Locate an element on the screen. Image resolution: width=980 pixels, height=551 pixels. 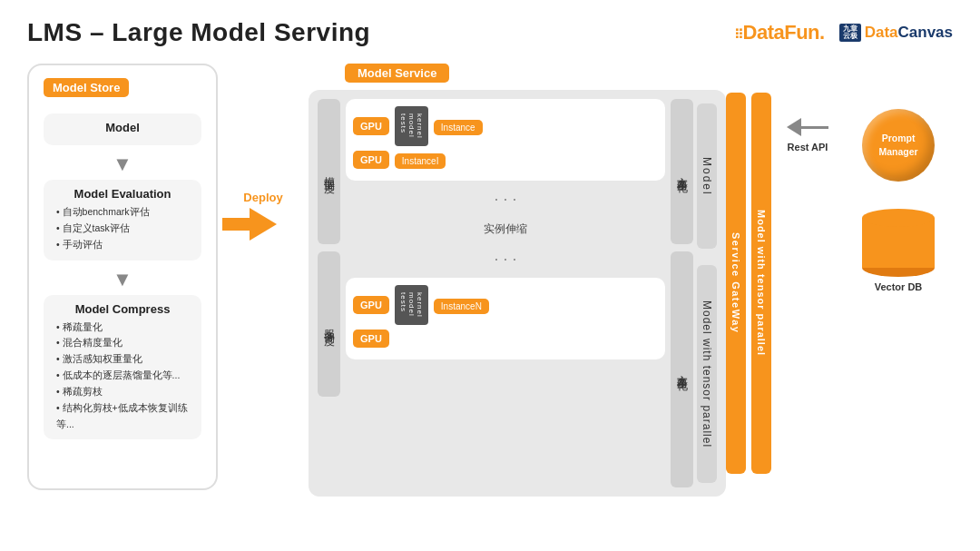
model-right-1: Model is located at coordinates (707, 176).